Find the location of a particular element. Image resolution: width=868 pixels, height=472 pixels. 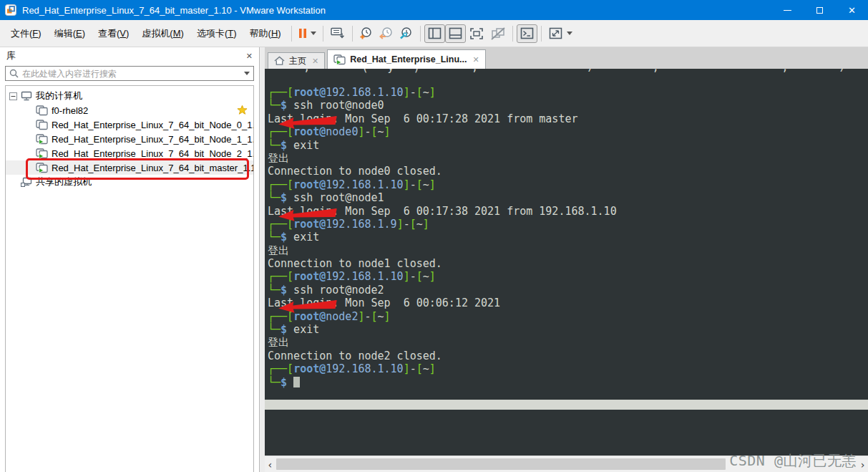

close-icon: ✕ is located at coordinates (852, 10).